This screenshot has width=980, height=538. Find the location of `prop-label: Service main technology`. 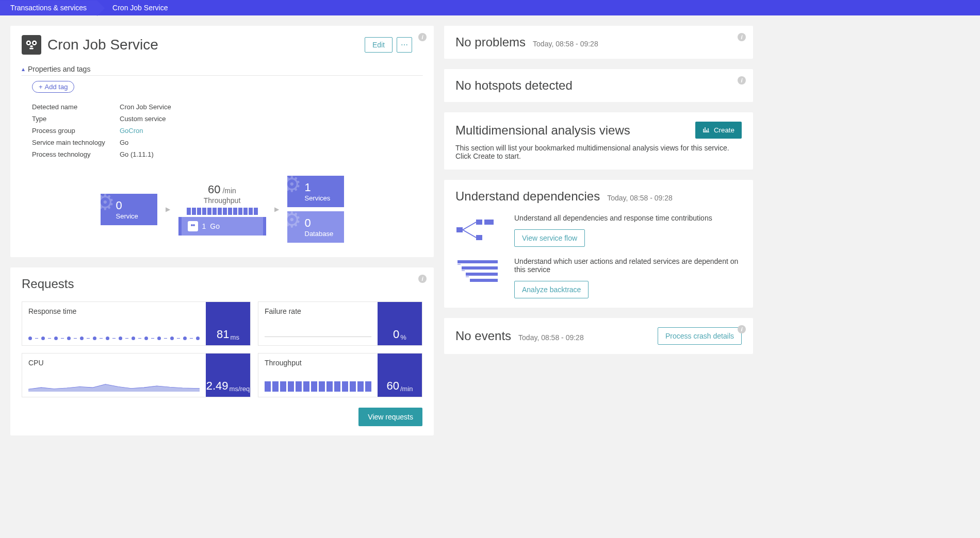

prop-label: Service main technology is located at coordinates (76, 142).